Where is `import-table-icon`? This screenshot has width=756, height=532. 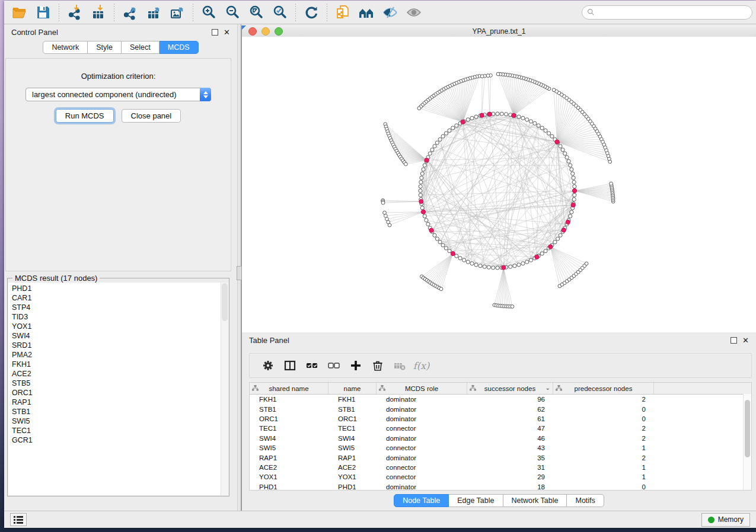
import-table-icon is located at coordinates (98, 12).